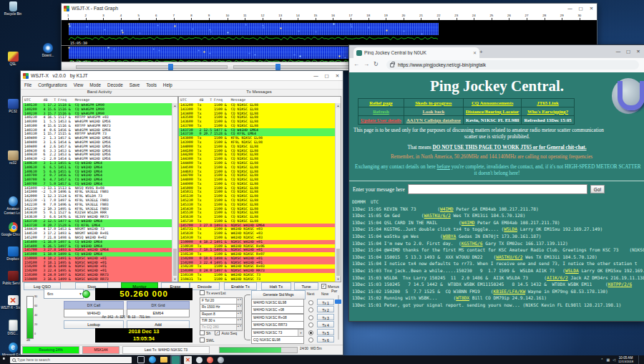 The image size is (644, 364). What do you see at coordinates (306, 287) in the screenshot?
I see `tune-button: Tune` at bounding box center [306, 287].